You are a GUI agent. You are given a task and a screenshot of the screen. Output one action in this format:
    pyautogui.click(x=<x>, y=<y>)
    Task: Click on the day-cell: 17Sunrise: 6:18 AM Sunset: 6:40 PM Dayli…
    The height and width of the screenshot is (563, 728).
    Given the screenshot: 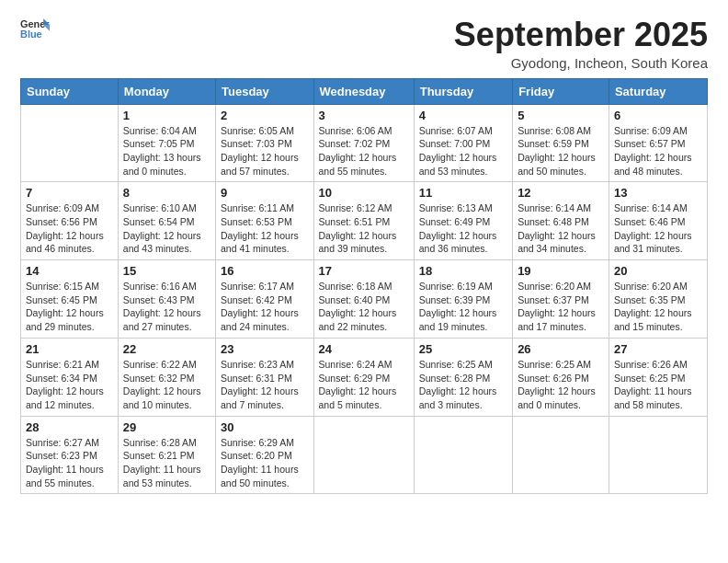 What is the action you would take?
    pyautogui.click(x=364, y=300)
    